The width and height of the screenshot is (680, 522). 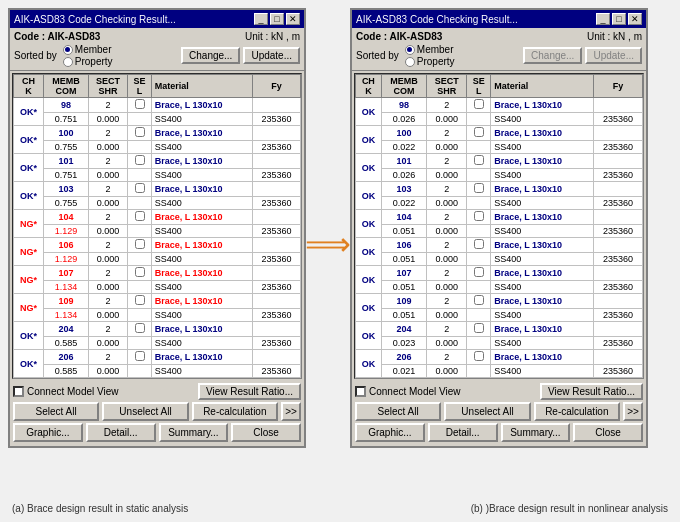 I want to click on left-connect-checkbox, so click(x=18, y=392).